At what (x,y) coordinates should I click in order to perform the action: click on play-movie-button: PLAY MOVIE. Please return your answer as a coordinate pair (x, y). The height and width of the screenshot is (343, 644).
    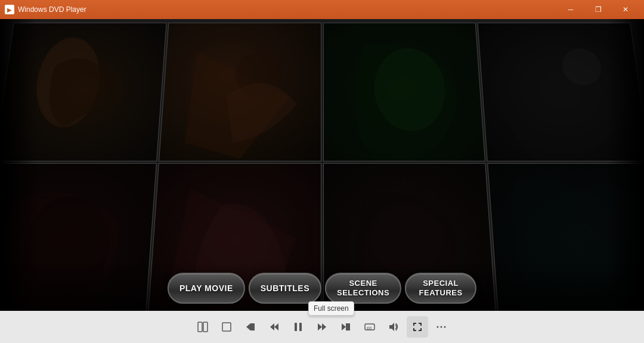
    Looking at the image, I should click on (206, 288).